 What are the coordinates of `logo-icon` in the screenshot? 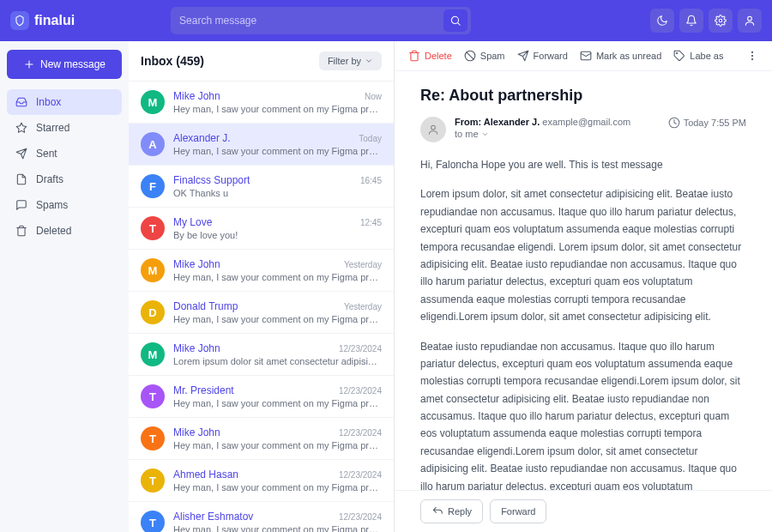 It's located at (20, 21).